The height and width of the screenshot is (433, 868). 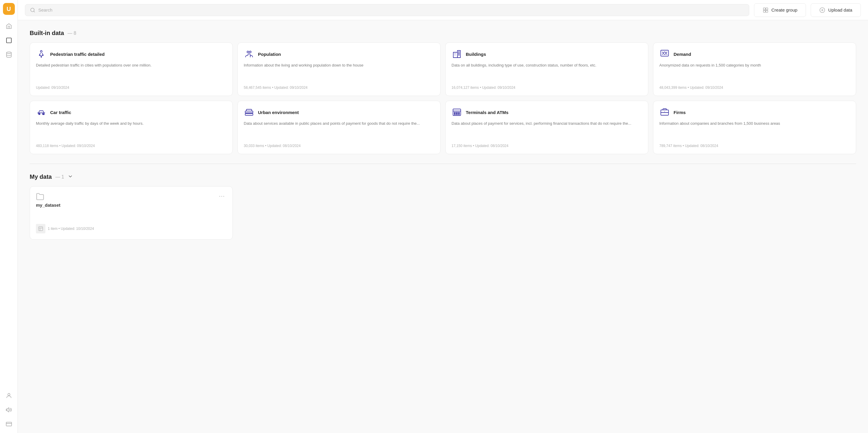 What do you see at coordinates (339, 54) in the screenshot?
I see `card-population-header: Population` at bounding box center [339, 54].